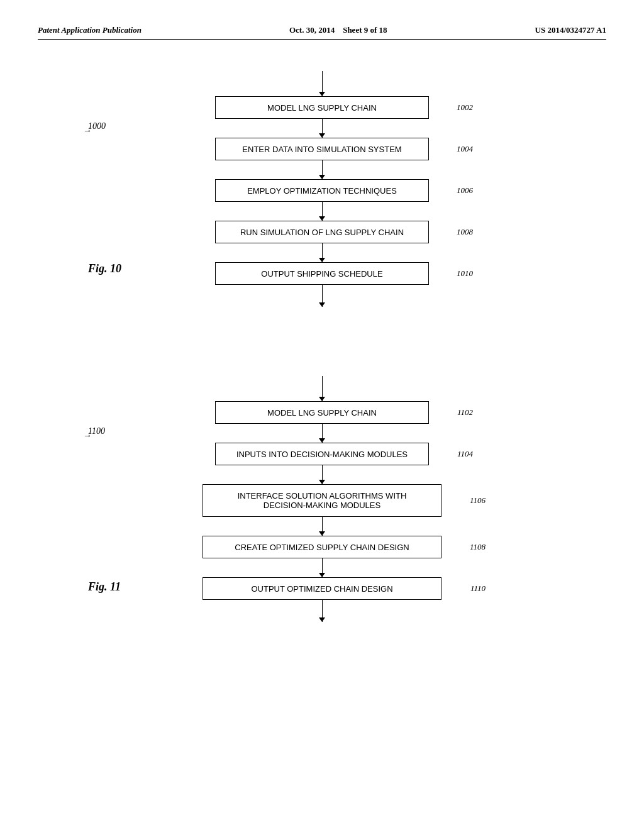  Describe the element at coordinates (322, 589) in the screenshot. I see `fig11-box-1110: OUTPUT OPTIMIZED CHAIN DESIGN` at that location.